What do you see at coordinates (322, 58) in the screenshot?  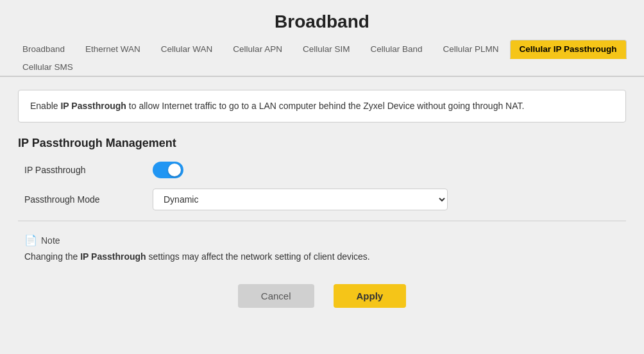 I see `tabs-bar: Broadband Ethernet WAN Cellular WAN Cell…` at bounding box center [322, 58].